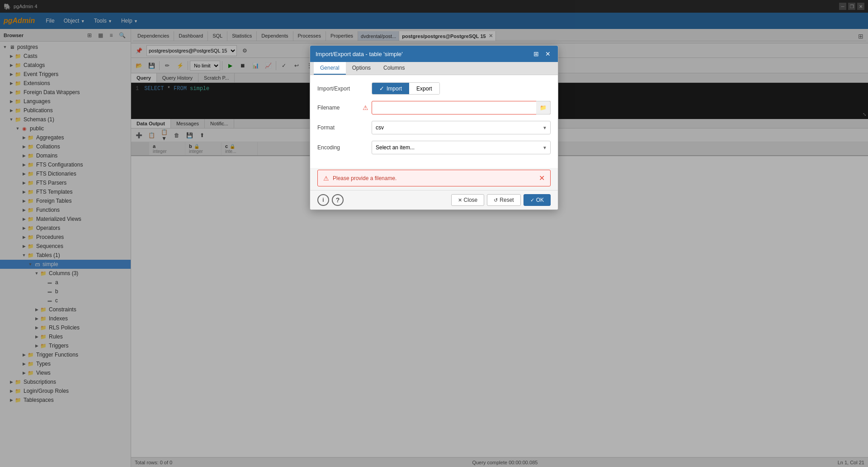 The height and width of the screenshot is (467, 868). I want to click on filename-control: 📁, so click(461, 108).